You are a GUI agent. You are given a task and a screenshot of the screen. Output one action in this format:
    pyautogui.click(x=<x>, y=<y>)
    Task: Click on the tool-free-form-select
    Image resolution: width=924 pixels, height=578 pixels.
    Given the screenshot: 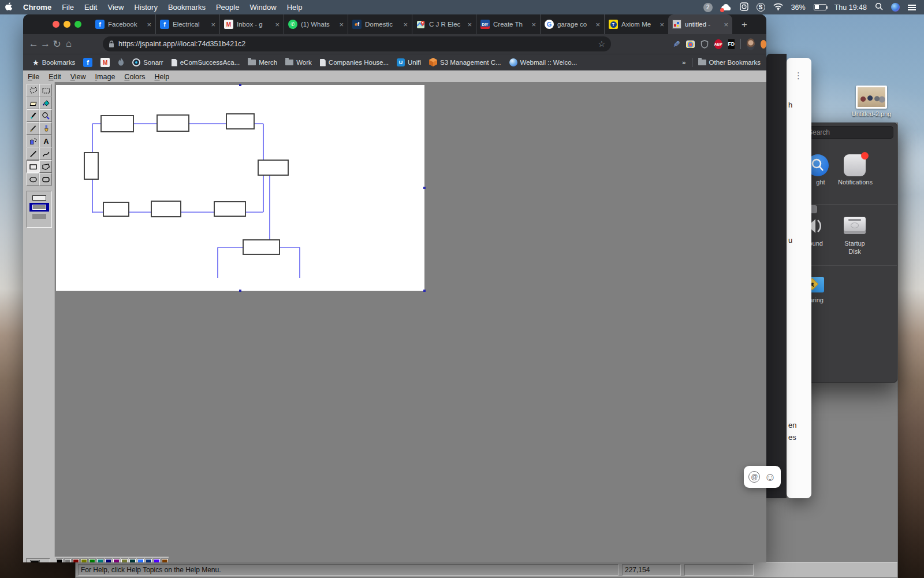 What is the action you would take?
    pyautogui.click(x=33, y=90)
    